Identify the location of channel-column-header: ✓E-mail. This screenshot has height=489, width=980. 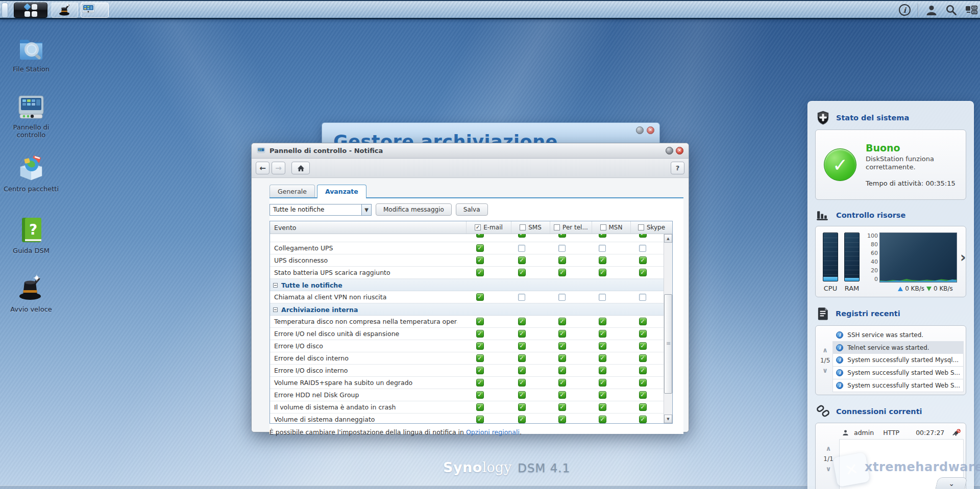
(488, 227).